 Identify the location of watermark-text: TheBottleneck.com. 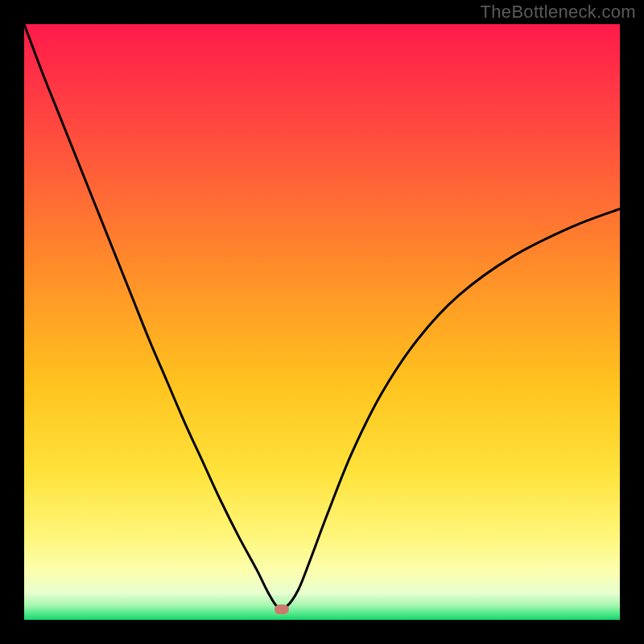
(559, 12).